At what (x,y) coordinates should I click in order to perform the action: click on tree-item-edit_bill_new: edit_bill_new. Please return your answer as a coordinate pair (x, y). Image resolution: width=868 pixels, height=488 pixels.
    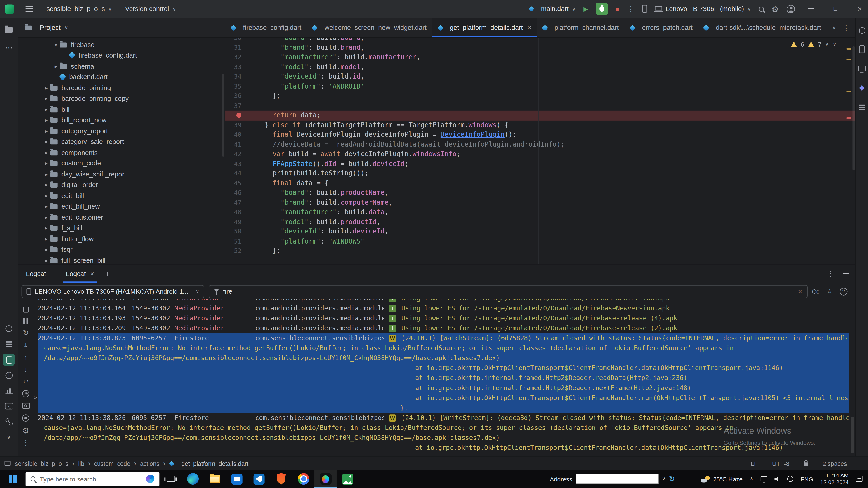
    Looking at the image, I should click on (121, 206).